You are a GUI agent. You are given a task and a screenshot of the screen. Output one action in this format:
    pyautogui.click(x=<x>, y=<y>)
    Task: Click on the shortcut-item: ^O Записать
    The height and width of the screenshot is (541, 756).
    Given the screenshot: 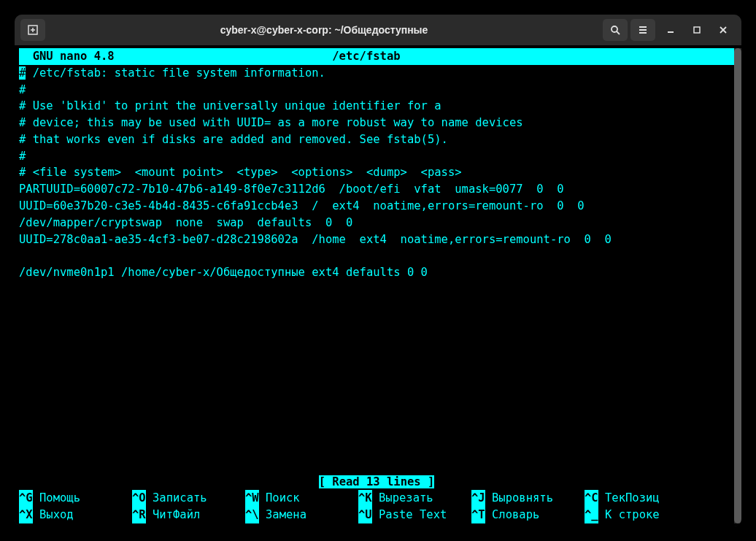 What is the action you would take?
    pyautogui.click(x=188, y=498)
    